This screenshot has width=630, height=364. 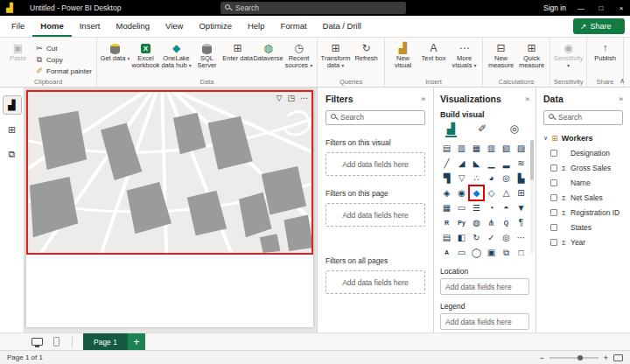 What do you see at coordinates (506, 163) in the screenshot?
I see `visual-type-line-and-clustered-column-chart: ▂` at bounding box center [506, 163].